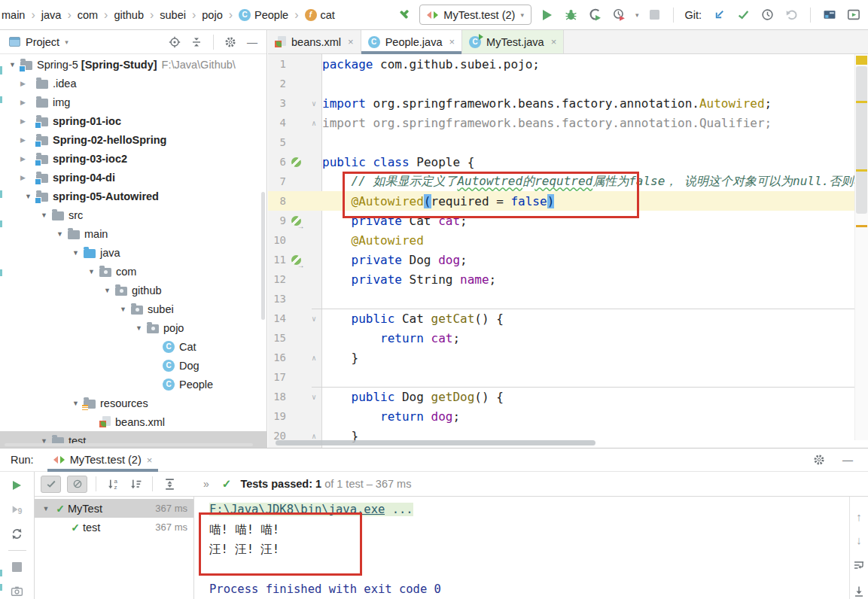 The width and height of the screenshot is (868, 599). I want to click on scroll-to-end-icon, so click(859, 591).